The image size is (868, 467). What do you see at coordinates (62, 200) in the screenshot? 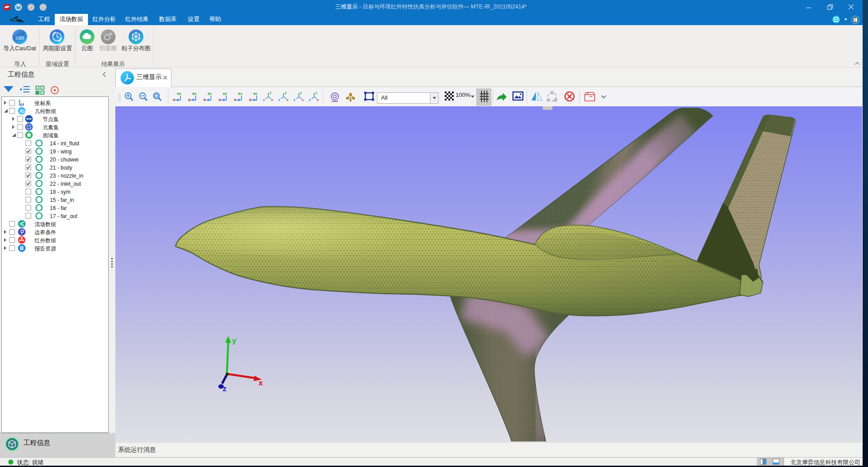
I see `svg-text: 15 - far_in` at bounding box center [62, 200].